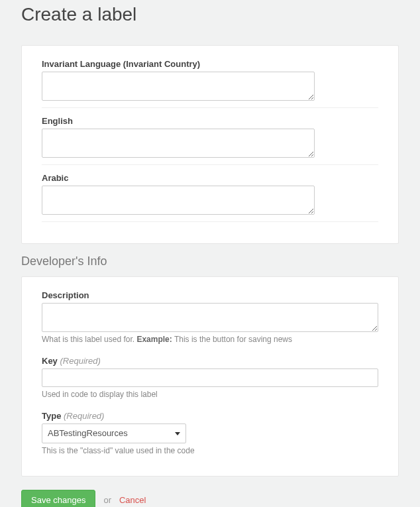  I want to click on key-help: Used in code to display this label, so click(210, 395).